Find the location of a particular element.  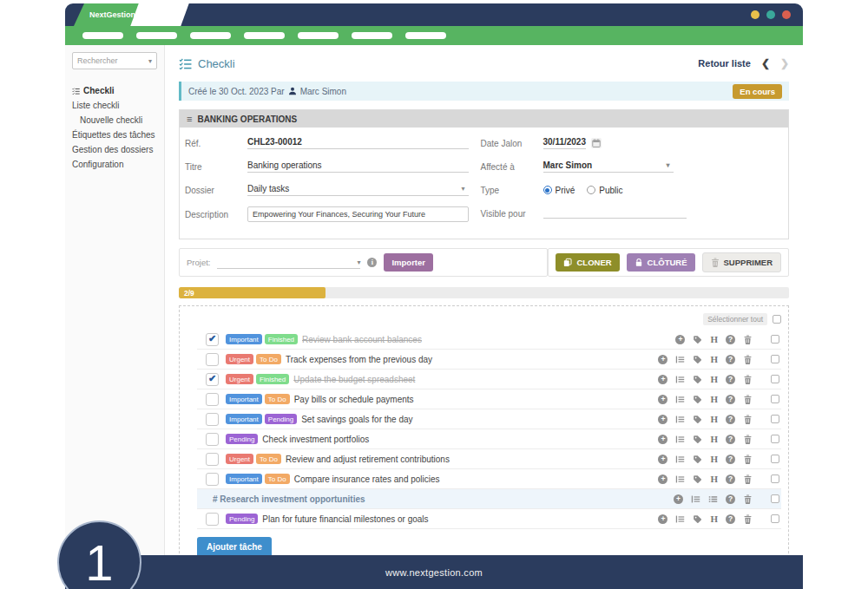

sidebar-item-gestion-dossiers: Gestion des dossiers is located at coordinates (115, 149).